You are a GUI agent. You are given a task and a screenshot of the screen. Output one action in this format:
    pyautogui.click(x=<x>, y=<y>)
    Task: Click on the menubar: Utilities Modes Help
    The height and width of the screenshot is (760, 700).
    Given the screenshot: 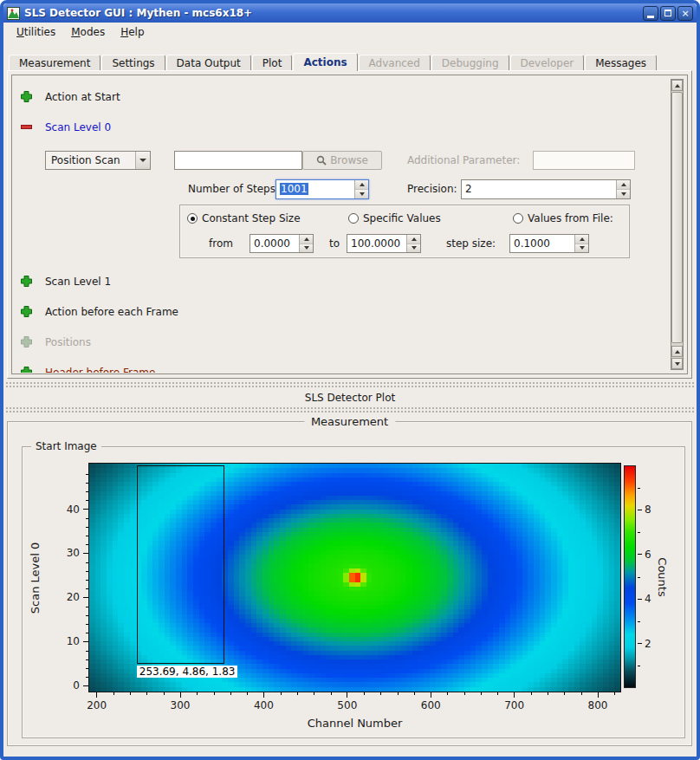 What is the action you would take?
    pyautogui.click(x=350, y=32)
    